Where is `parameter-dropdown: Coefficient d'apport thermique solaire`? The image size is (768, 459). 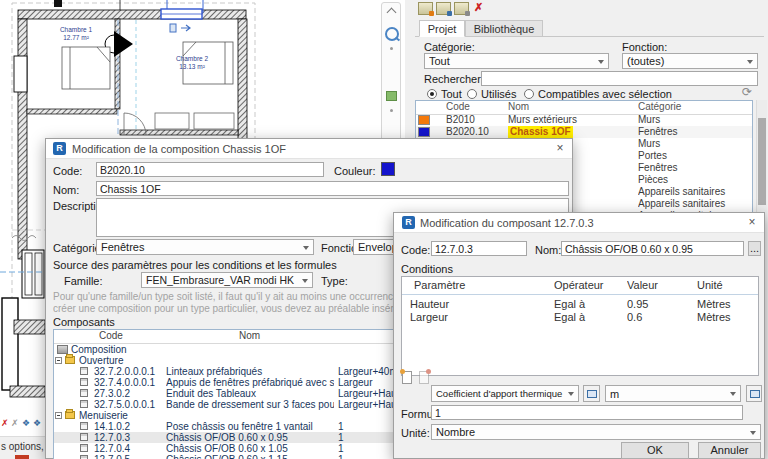 parameter-dropdown: Coefficient d'apport thermique solaire is located at coordinates (505, 394).